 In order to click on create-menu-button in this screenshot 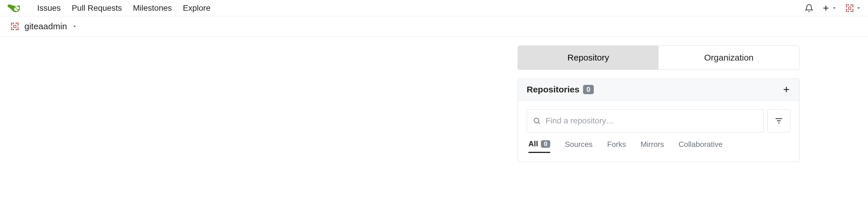, I will do `click(830, 8)`.